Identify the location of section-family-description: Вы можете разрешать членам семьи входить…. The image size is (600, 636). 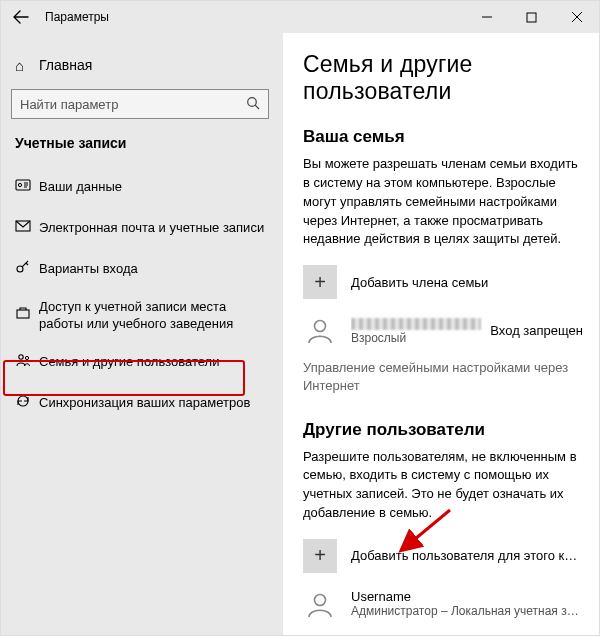
(443, 202).